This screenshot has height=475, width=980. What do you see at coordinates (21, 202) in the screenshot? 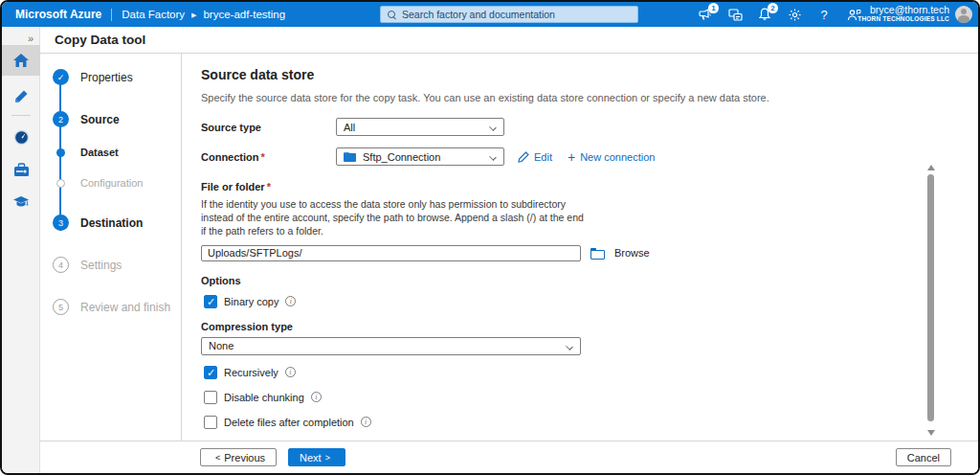
I see `graduation-cap-icon` at bounding box center [21, 202].